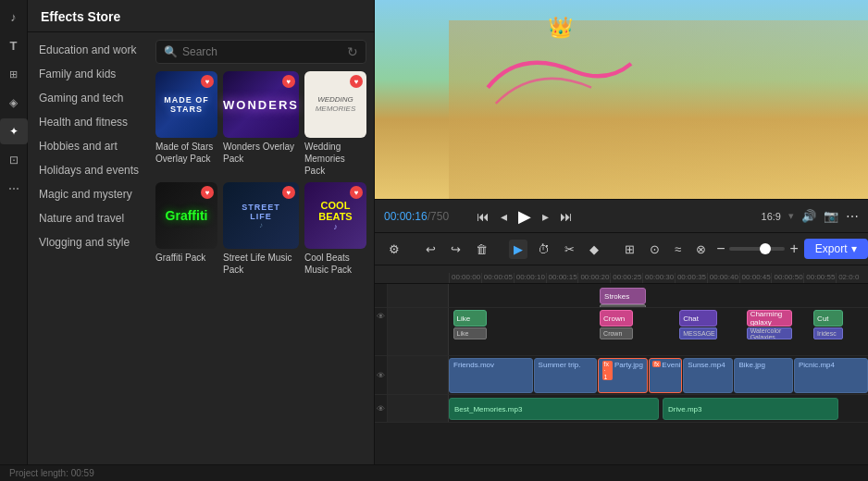 The width and height of the screenshot is (868, 481). What do you see at coordinates (708, 376) in the screenshot?
I see `sunse-clip: Sunse.mp4` at bounding box center [708, 376].